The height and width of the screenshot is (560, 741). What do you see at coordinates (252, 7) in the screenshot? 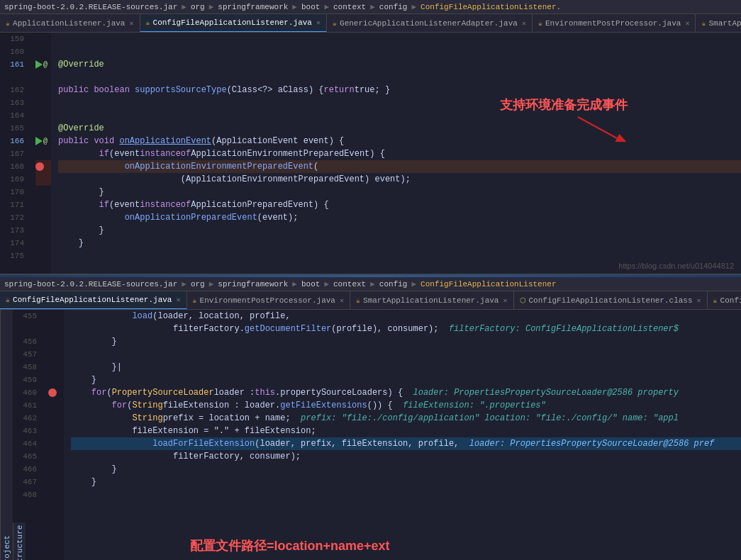
I see `top-path-springframework: springframework` at bounding box center [252, 7].